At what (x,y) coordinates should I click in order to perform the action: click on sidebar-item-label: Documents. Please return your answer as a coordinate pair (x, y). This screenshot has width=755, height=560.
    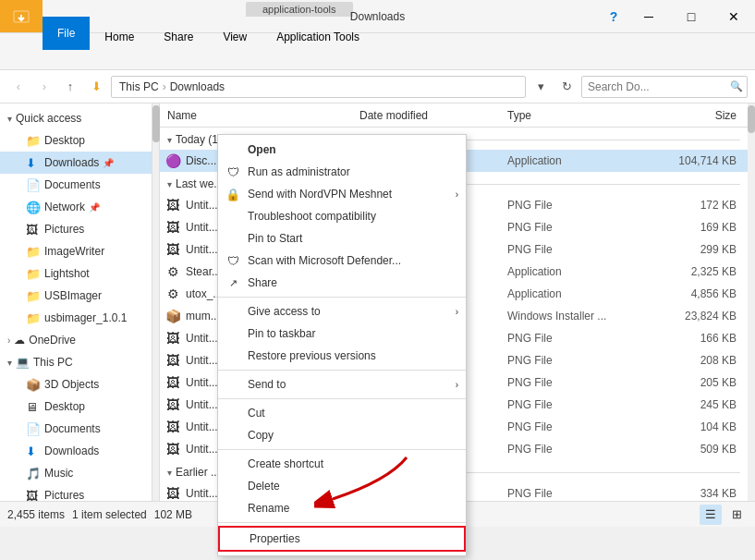
    Looking at the image, I should click on (72, 185).